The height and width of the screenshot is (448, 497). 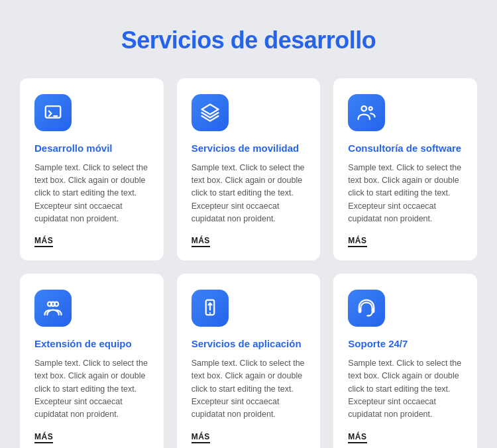 I want to click on card-mobility-title: Servicios de movilidad, so click(x=245, y=148).